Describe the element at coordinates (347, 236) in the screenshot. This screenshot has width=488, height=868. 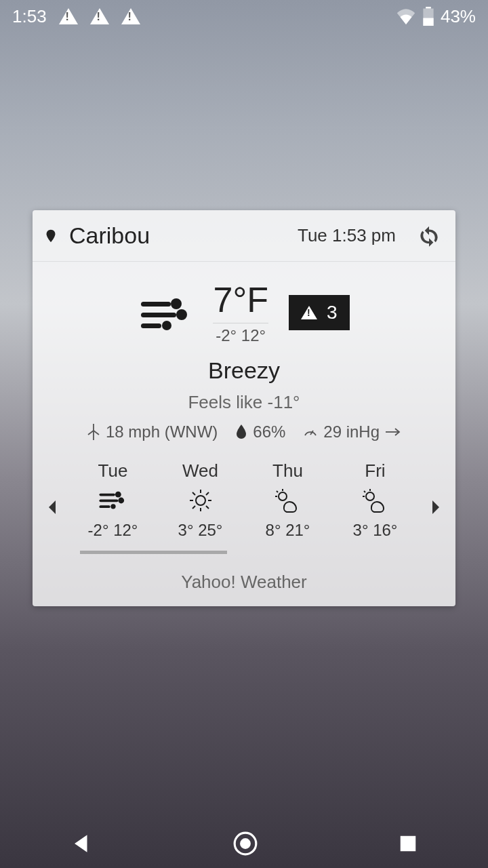
I see `widget-datetime: Tue 1:53 pm` at that location.